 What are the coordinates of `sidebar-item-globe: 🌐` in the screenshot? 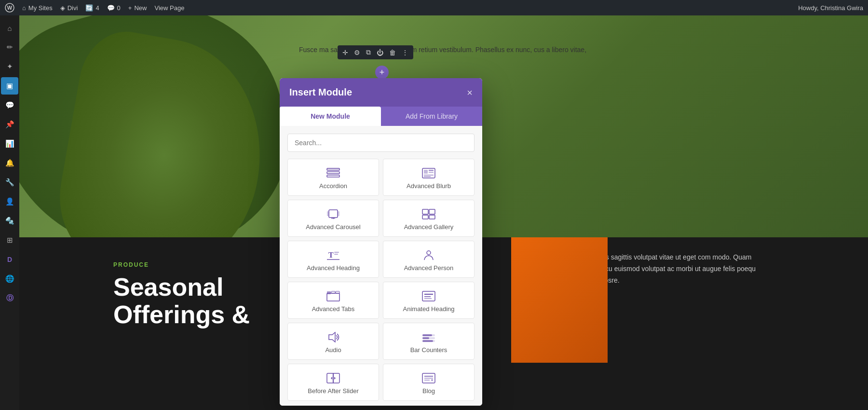 It's located at (10, 279).